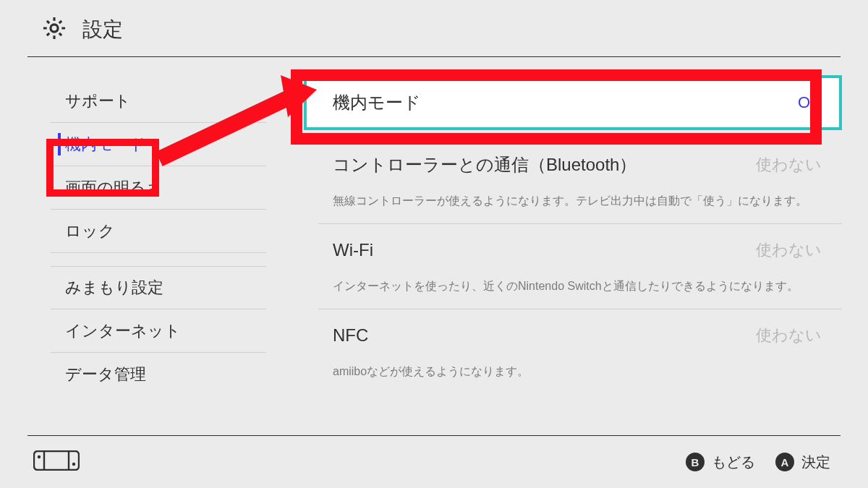 The image size is (868, 488). Describe the element at coordinates (810, 103) in the screenshot. I see `setting-value: ON` at that location.